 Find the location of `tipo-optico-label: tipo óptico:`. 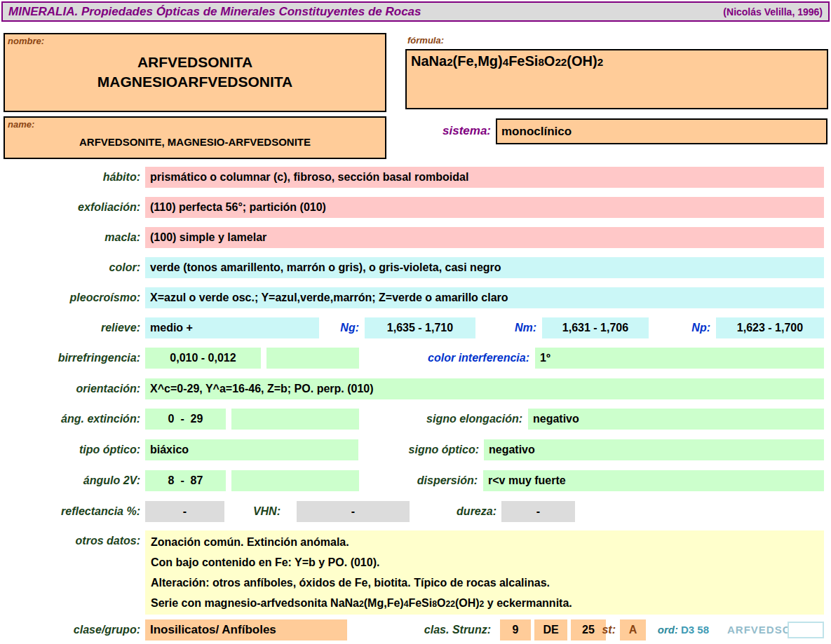

tipo-optico-label: tipo óptico: is located at coordinates (70, 450).